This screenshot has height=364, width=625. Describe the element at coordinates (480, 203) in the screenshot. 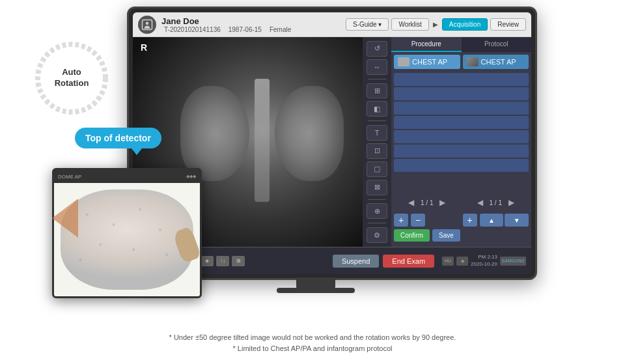

I see `prev-page-btn-2: ◀` at that location.